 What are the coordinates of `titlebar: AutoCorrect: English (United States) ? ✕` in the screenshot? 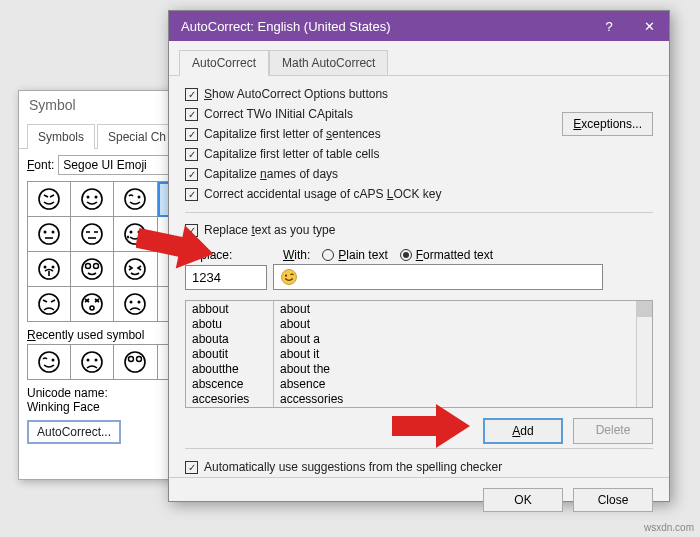 It's located at (419, 26).